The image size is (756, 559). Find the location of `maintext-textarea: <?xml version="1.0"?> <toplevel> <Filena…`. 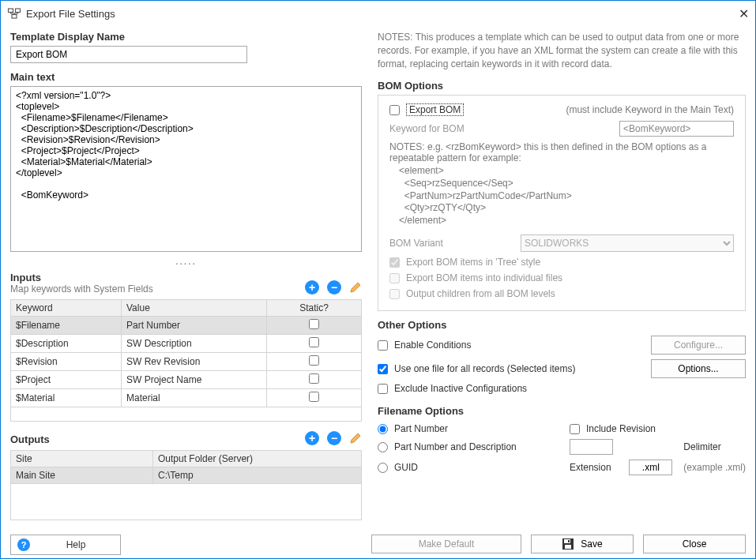

maintext-textarea: <?xml version="1.0"?> <toplevel> <Filena… is located at coordinates (186, 169).